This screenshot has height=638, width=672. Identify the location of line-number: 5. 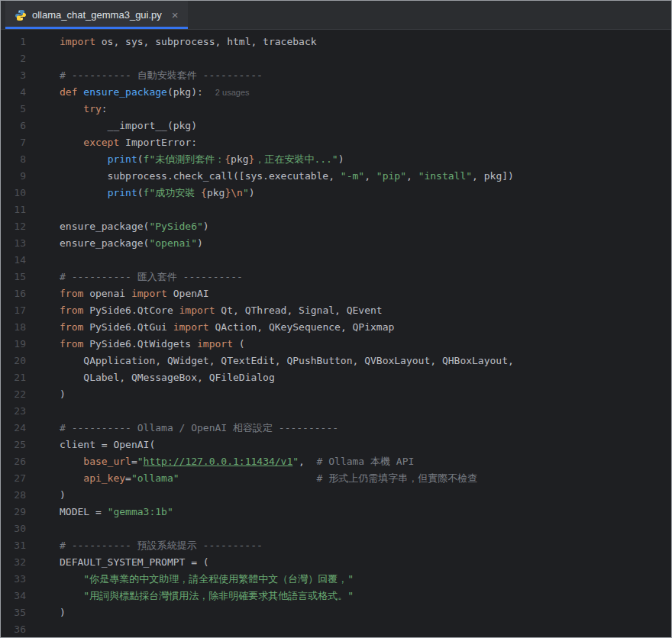
(14, 109).